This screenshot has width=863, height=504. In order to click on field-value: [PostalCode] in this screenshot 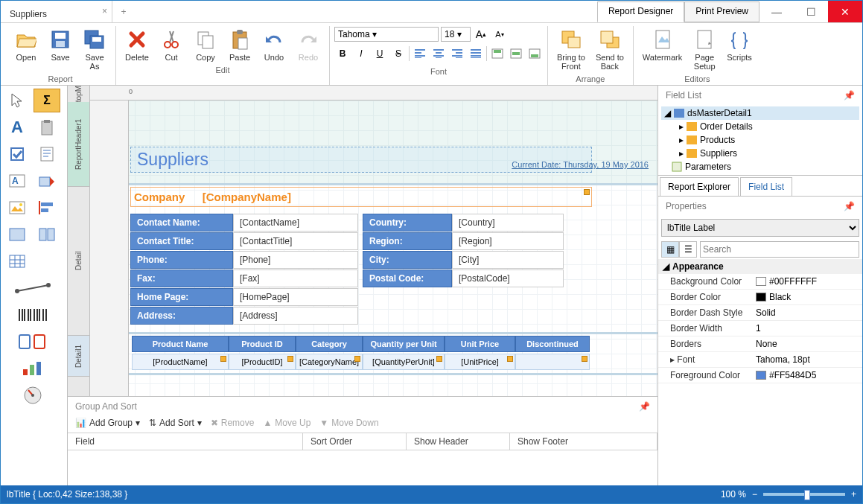, I will do `click(508, 278)`.